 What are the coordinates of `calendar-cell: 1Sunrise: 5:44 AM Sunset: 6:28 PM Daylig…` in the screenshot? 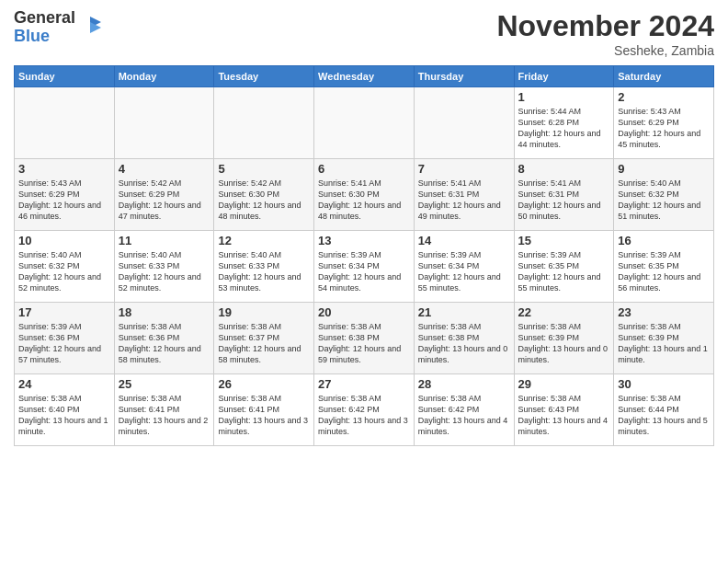 It's located at (564, 123).